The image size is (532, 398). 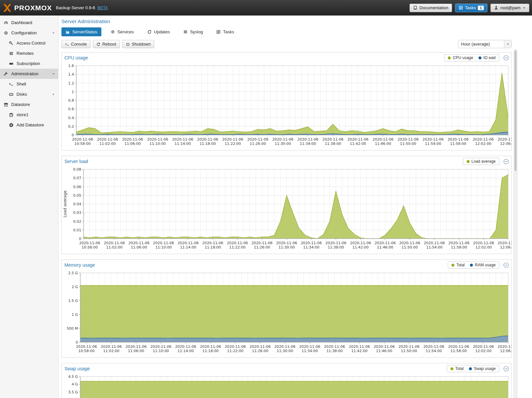 What do you see at coordinates (29, 74) in the screenshot?
I see `sidebar-item-administration: Administration` at bounding box center [29, 74].